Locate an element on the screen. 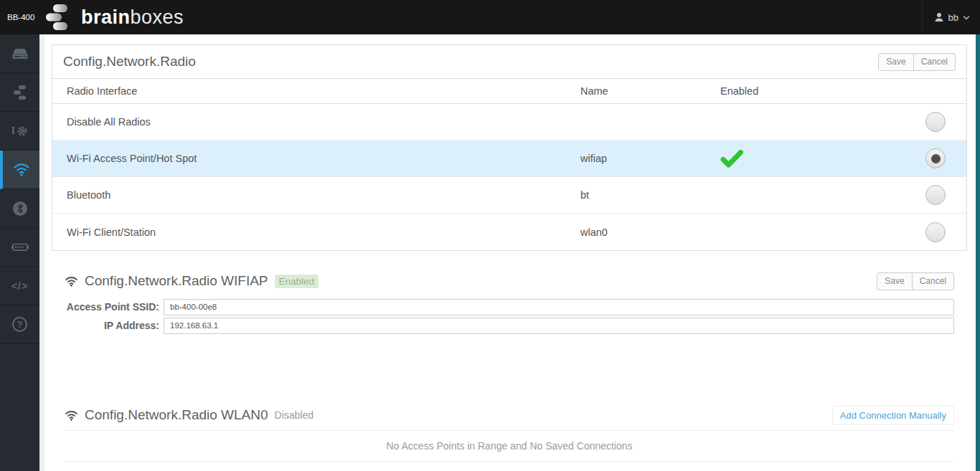 The image size is (980, 471). radio-button-bluetooth is located at coordinates (936, 195).